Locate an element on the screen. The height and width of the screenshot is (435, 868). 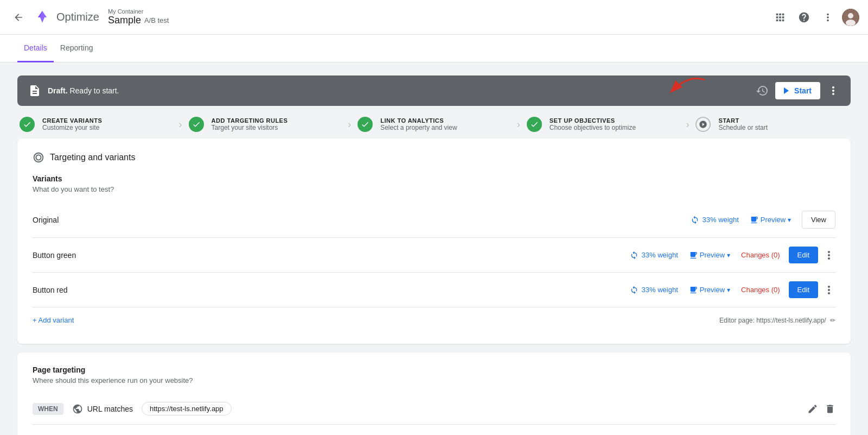
edit-button-red: Edit is located at coordinates (803, 290).